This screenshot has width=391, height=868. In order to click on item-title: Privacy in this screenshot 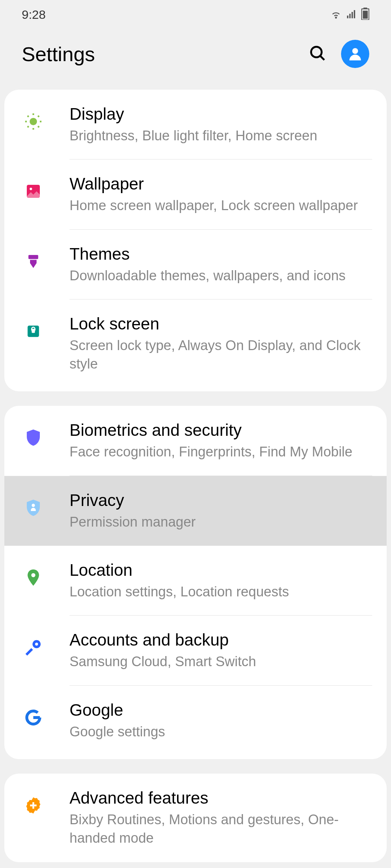, I will do `click(221, 500)`.